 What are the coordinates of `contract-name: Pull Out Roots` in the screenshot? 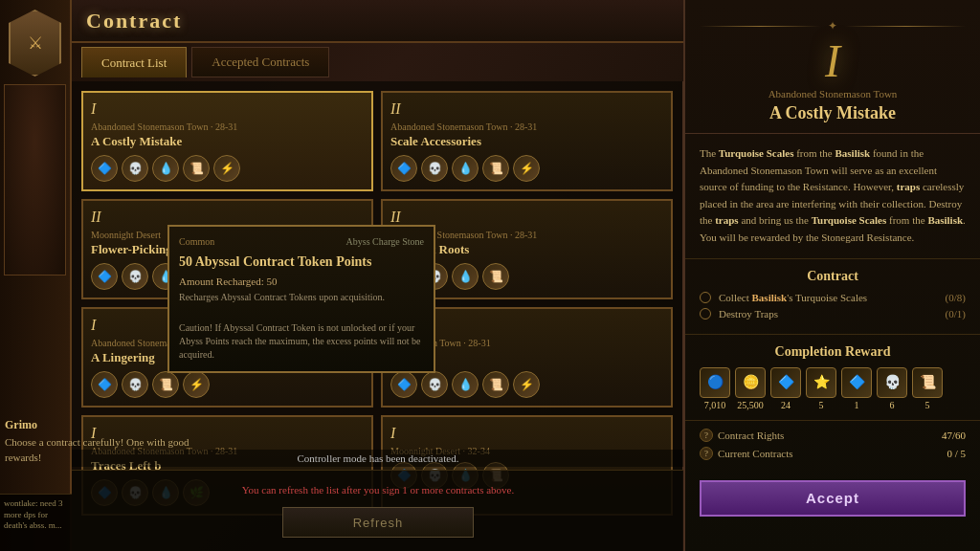 It's located at (526, 250).